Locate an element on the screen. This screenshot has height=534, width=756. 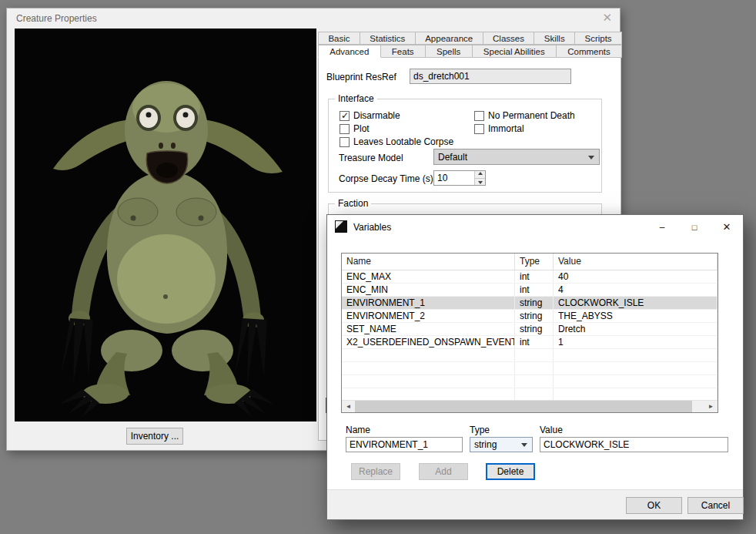
editor-type-label: Type is located at coordinates (480, 430).